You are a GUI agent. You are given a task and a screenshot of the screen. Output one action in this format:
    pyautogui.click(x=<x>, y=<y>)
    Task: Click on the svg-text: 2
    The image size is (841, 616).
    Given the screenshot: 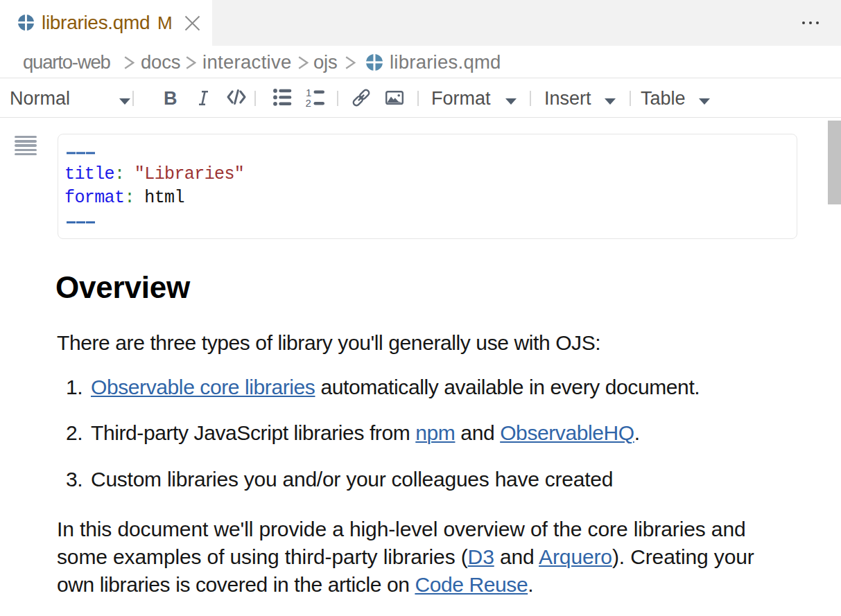 What is the action you would take?
    pyautogui.click(x=309, y=103)
    